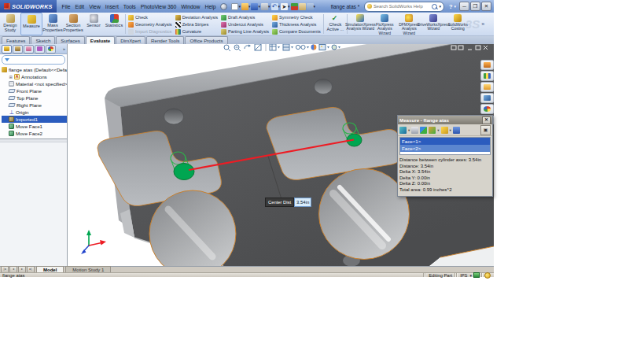  I want to click on driveworksxpress-button: DriveWorksXpress Wizard, so click(434, 24).